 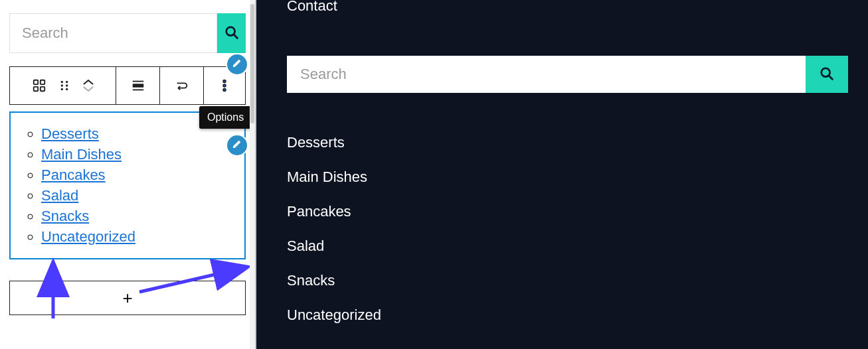 What do you see at coordinates (226, 117) in the screenshot?
I see `options-tooltip: Options` at bounding box center [226, 117].